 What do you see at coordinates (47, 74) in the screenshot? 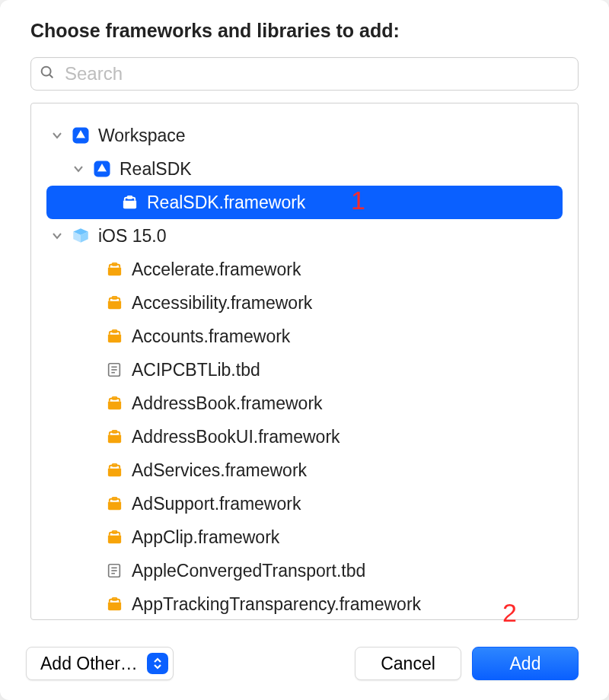
I see `search-icon` at bounding box center [47, 74].